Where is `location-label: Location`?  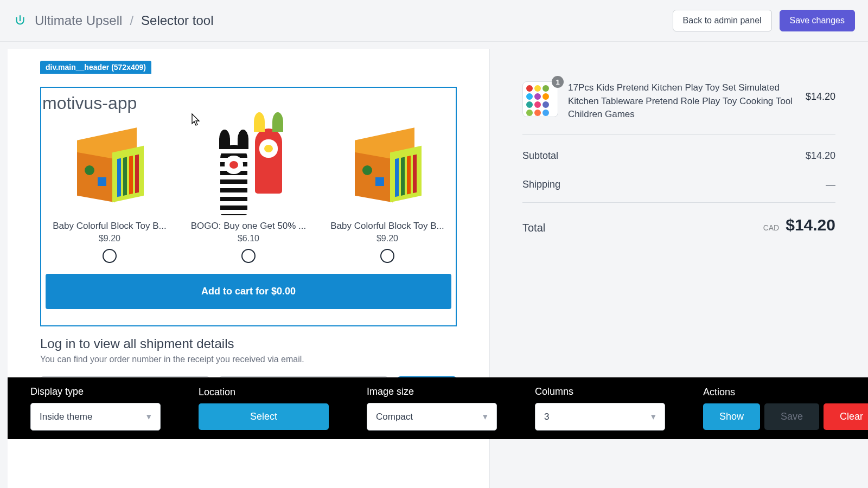 location-label: Location is located at coordinates (264, 393).